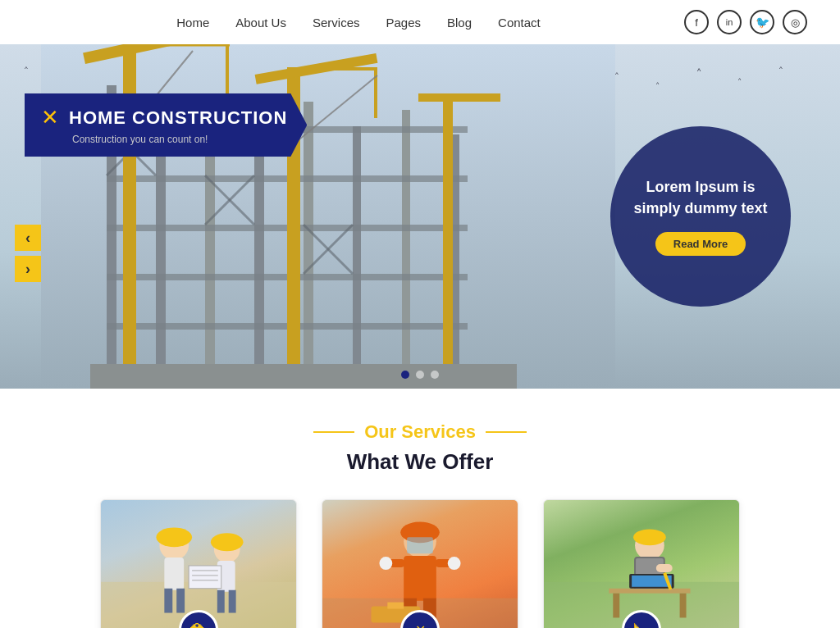 The height and width of the screenshot is (628, 840). Describe the element at coordinates (28, 269) in the screenshot. I see `slider-next-button: ›` at that location.